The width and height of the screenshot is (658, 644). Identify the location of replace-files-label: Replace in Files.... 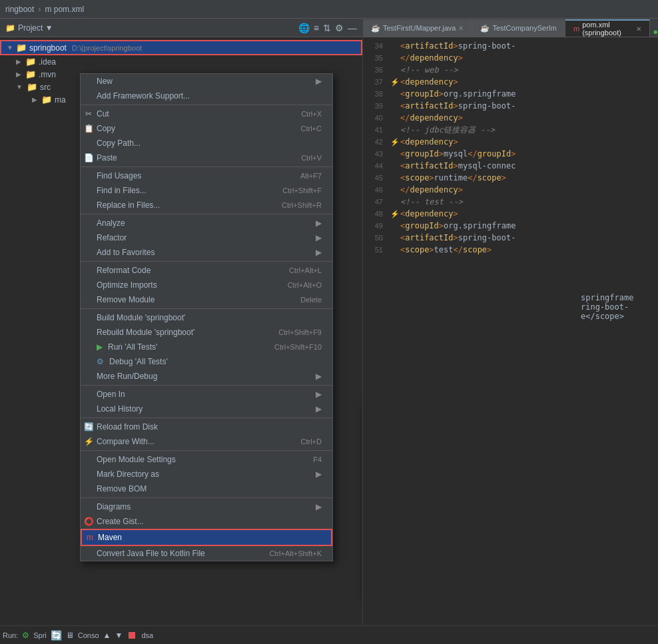
(128, 205).